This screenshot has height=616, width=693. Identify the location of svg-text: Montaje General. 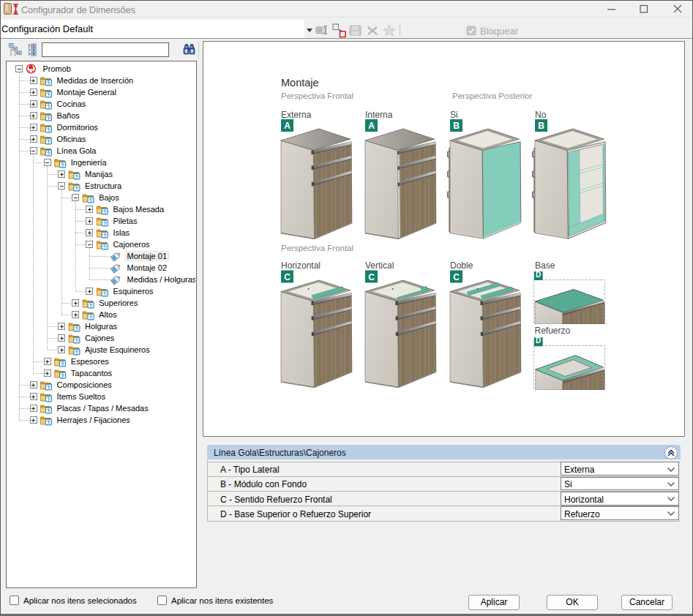
(86, 92).